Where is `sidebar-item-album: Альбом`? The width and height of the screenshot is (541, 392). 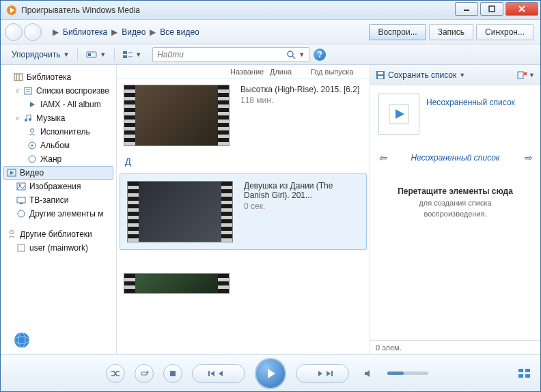
sidebar-item-album: Альбом is located at coordinates (59, 145).